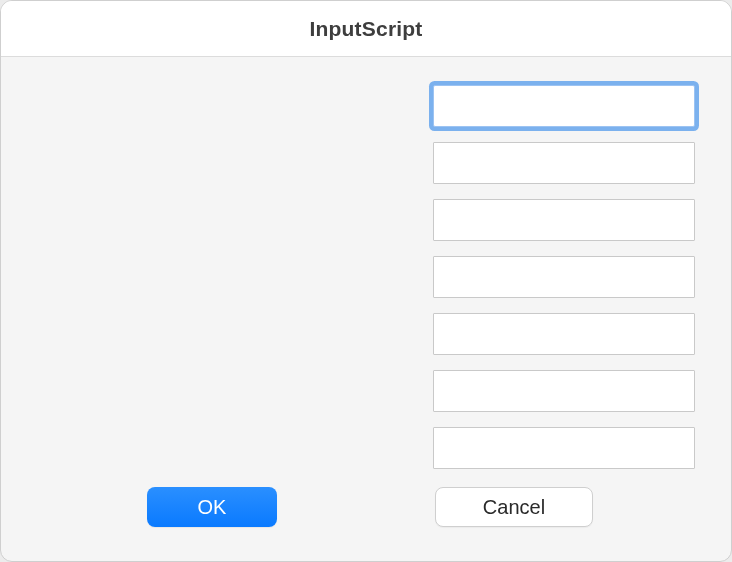 This screenshot has width=732, height=562. What do you see at coordinates (514, 507) in the screenshot?
I see `cancel-button: Cancel` at bounding box center [514, 507].